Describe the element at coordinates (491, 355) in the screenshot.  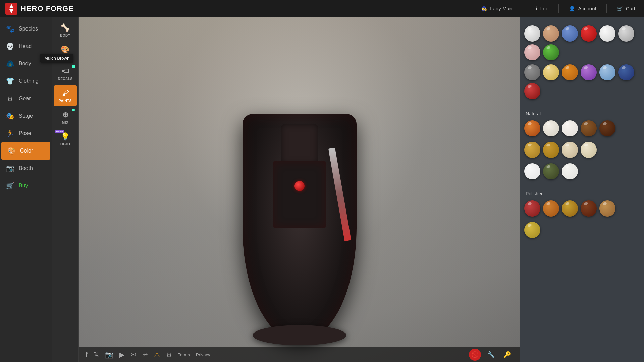
I see `eyedropper-button: 🔧` at that location.